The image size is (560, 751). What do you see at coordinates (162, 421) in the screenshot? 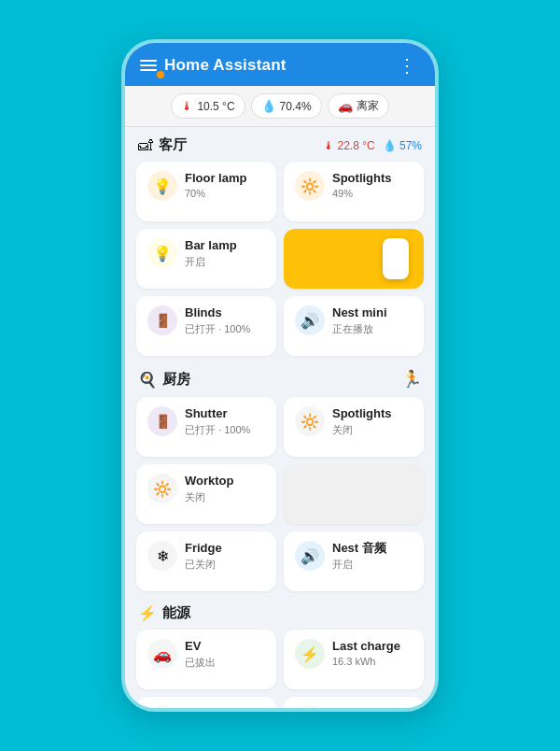
I see `shutter-icon: 🚪` at bounding box center [162, 421].